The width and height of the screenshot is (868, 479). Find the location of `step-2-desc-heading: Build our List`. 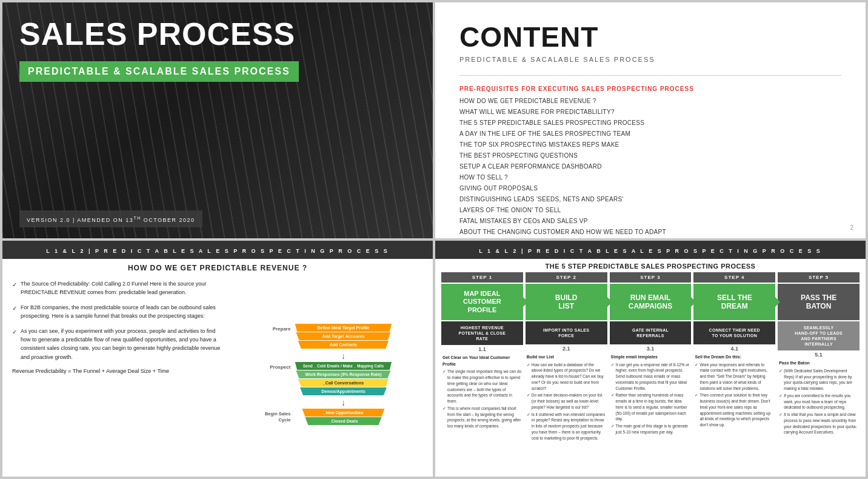

step-2-desc-heading: Build our List is located at coordinates (566, 358).